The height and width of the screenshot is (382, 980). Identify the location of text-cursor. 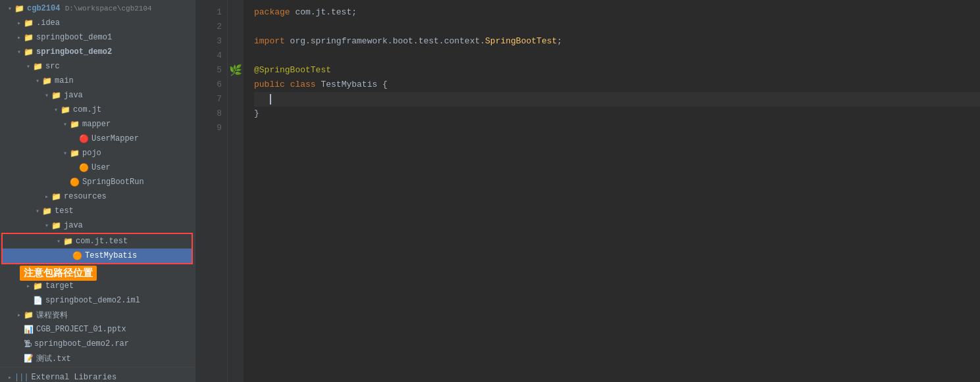
(271, 99).